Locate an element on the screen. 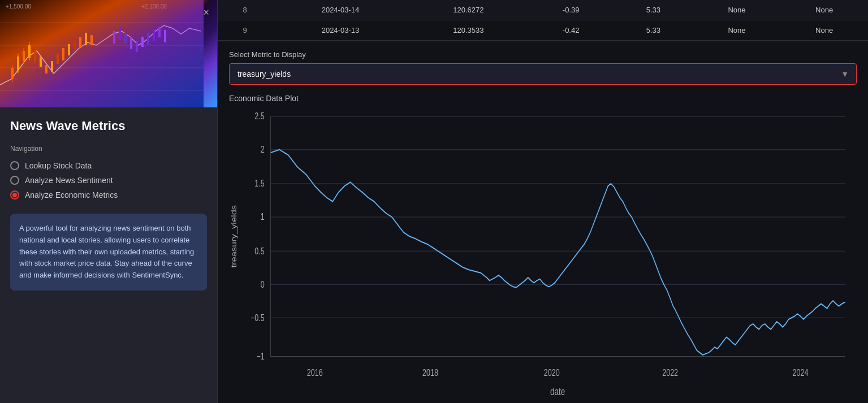 This screenshot has width=868, height=403. svg-text: 2016 is located at coordinates (315, 372).